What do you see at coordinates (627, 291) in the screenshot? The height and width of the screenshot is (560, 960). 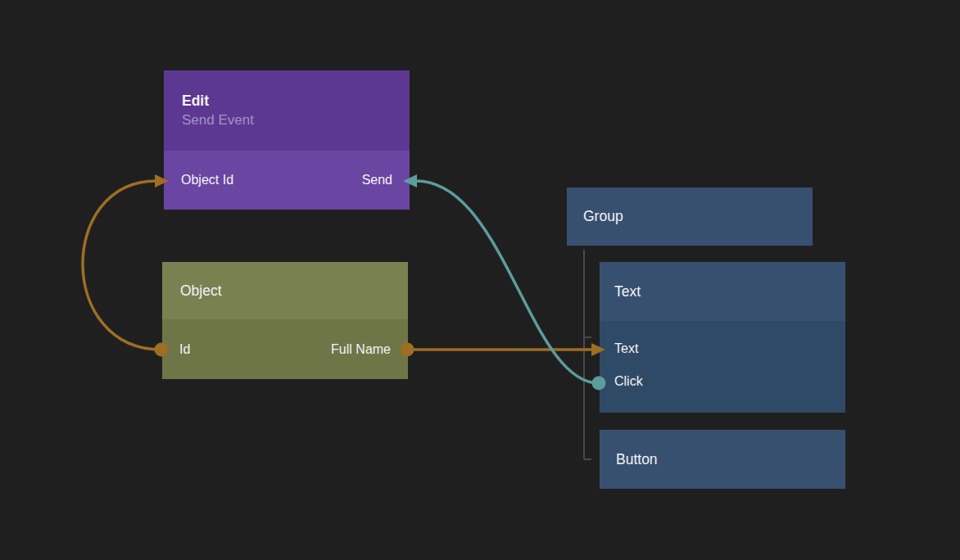 I see `node-text-title: Text` at bounding box center [627, 291].